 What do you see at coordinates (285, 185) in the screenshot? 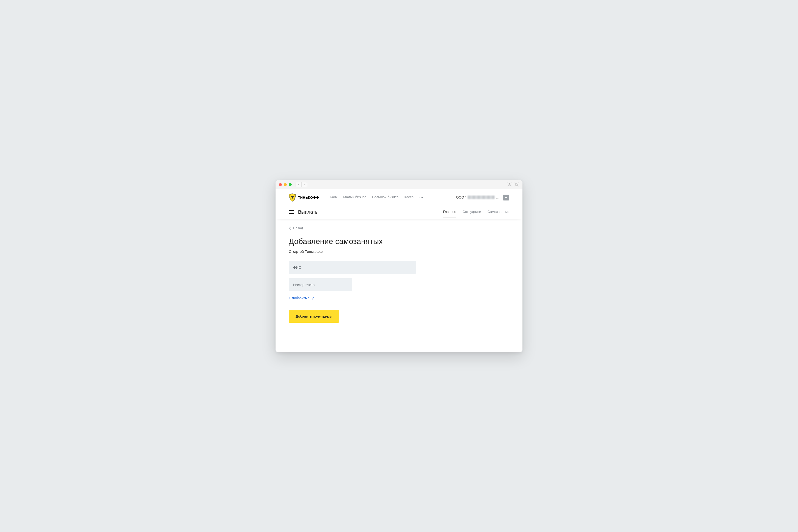
I see `minimize-window-icon` at bounding box center [285, 185].